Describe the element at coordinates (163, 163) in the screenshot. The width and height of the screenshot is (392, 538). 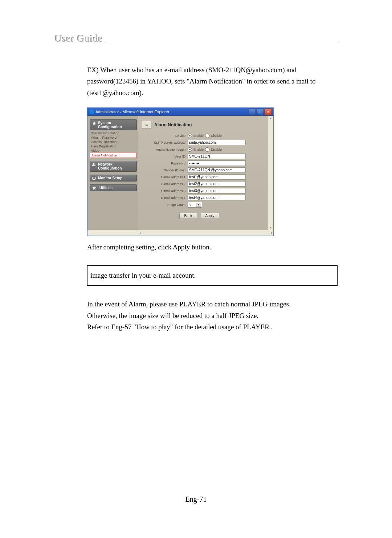
I see `label-password: Password` at that location.